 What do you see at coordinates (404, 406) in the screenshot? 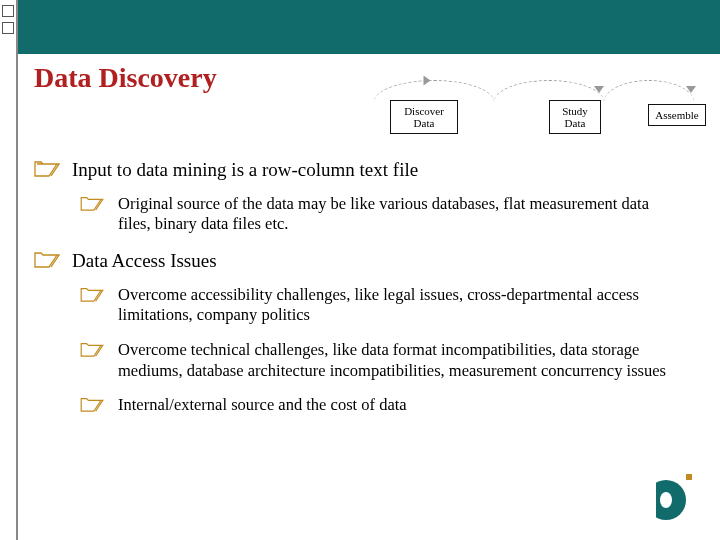
I see `bullet-text: Internal/external source and the cost of…` at bounding box center [404, 406].